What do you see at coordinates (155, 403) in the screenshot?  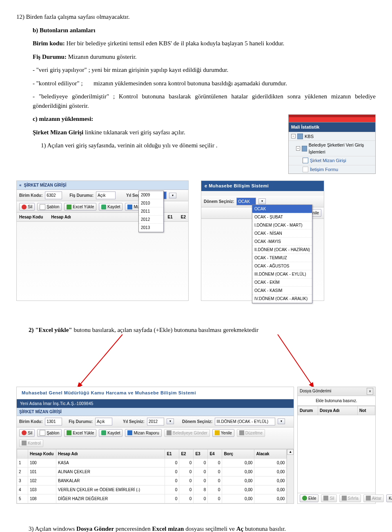 I see `breadcrumb: Yeni Adana İmar İnş.Tic.A.Ş.-1009845` at bounding box center [155, 403].